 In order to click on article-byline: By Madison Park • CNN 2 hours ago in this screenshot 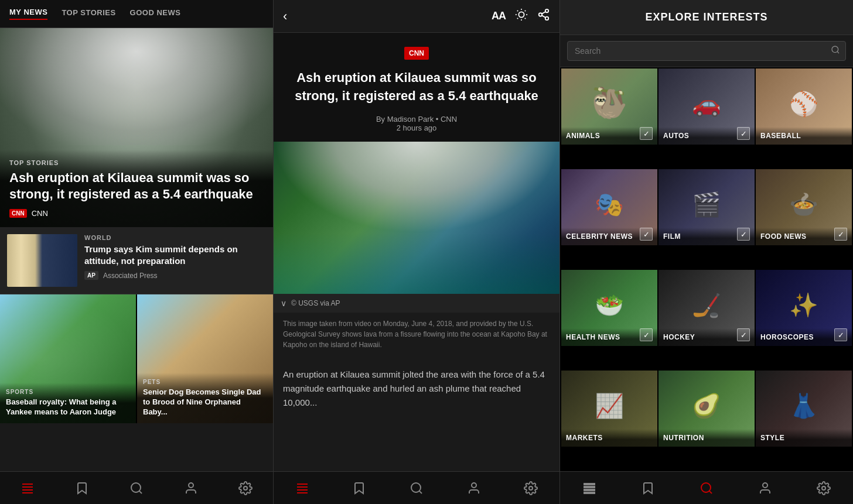, I will do `click(417, 124)`.